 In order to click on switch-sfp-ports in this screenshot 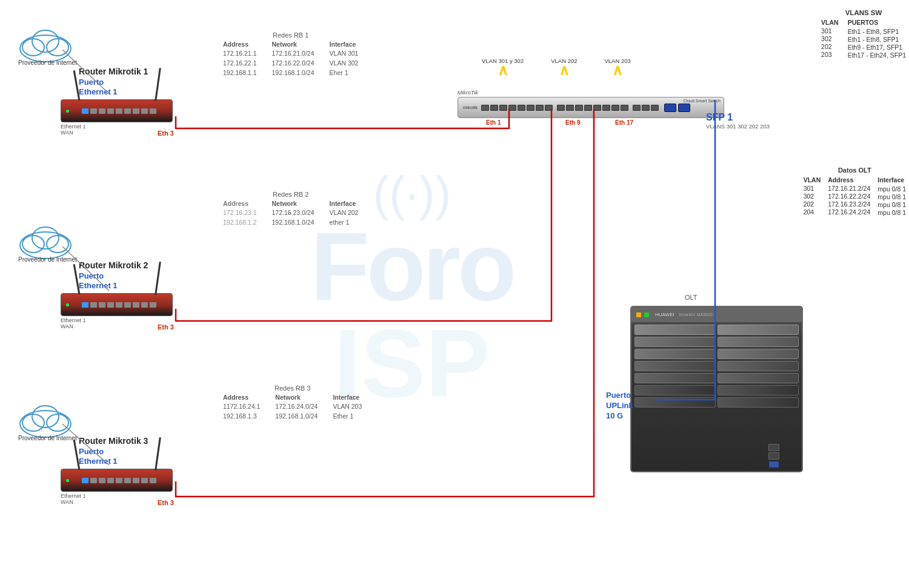, I will do `click(678, 108)`.